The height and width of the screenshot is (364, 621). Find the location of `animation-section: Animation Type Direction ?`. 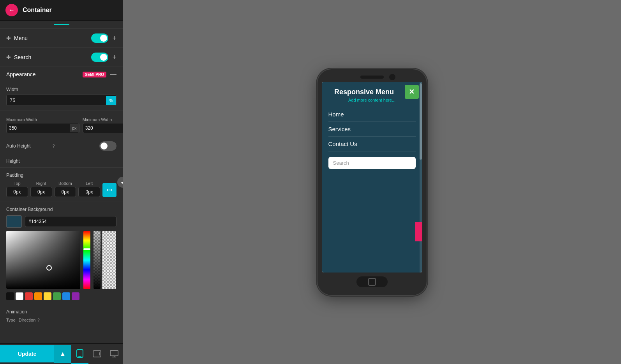

animation-section: Animation Type Direction ? is located at coordinates (62, 316).